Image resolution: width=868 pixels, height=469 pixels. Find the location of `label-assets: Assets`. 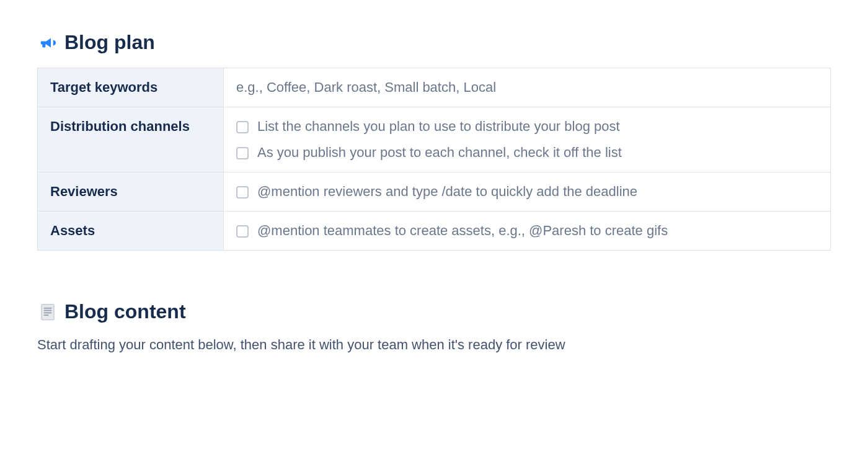

label-assets: Assets is located at coordinates (131, 231).